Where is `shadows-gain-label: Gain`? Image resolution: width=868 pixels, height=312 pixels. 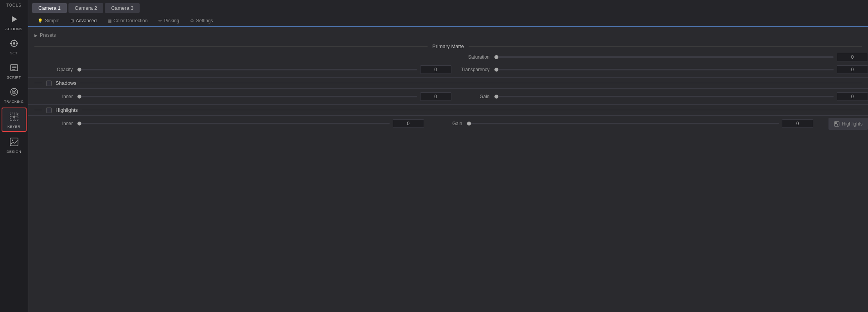 shadows-gain-label: Gain is located at coordinates (473, 97).